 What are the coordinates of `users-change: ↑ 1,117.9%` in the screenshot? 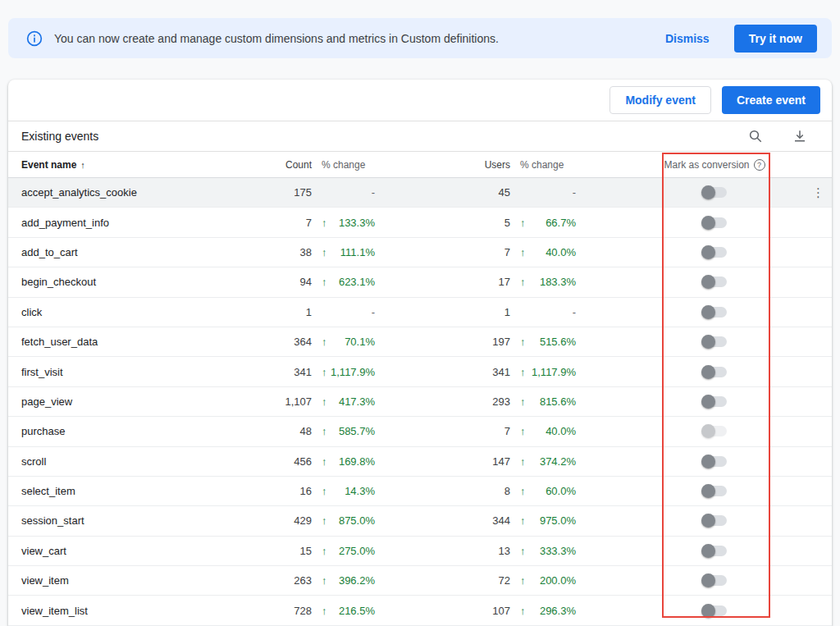 It's located at (546, 372).